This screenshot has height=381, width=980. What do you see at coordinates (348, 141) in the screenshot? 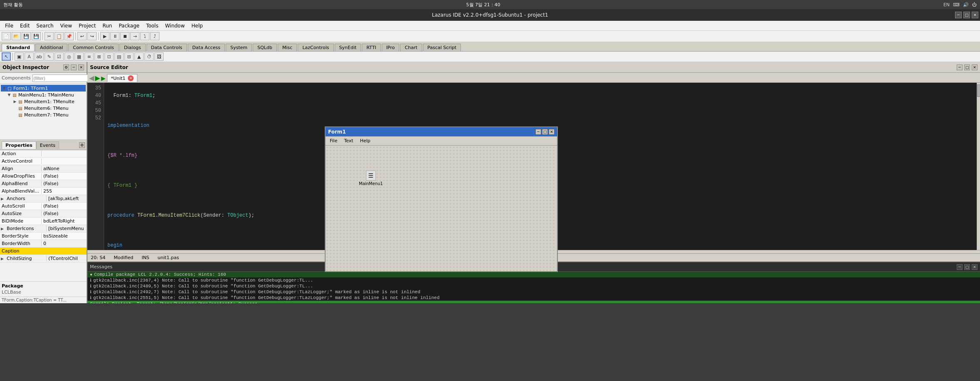
I see `form1-menu-text: Text` at bounding box center [348, 141].